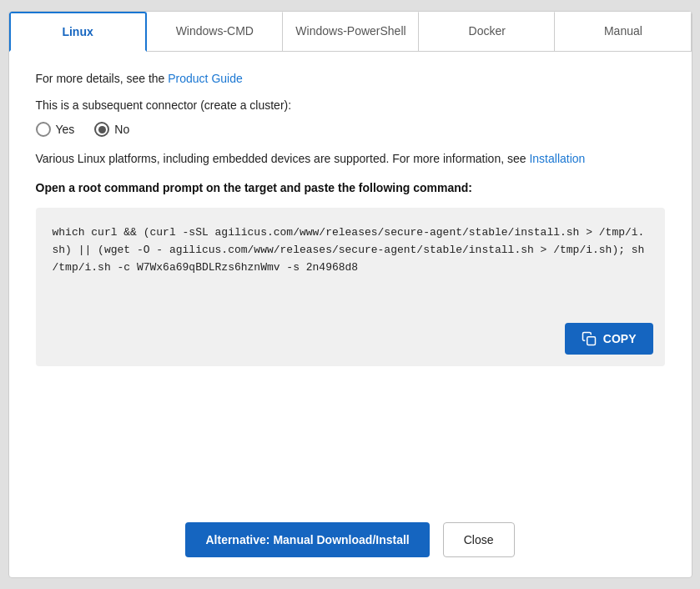 Image resolution: width=700 pixels, height=589 pixels. I want to click on product-guide-line: For more details, see the Product Guide, so click(350, 78).